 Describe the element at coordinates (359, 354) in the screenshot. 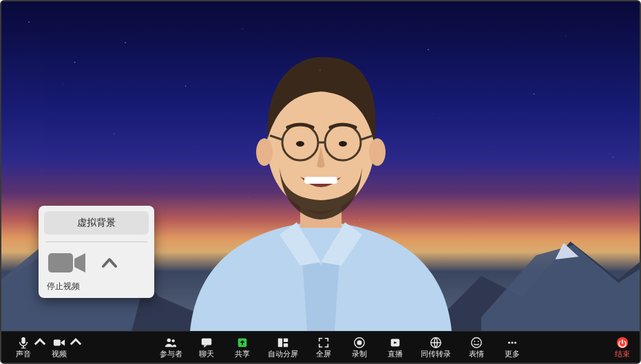

I see `record-label: 录制` at that location.